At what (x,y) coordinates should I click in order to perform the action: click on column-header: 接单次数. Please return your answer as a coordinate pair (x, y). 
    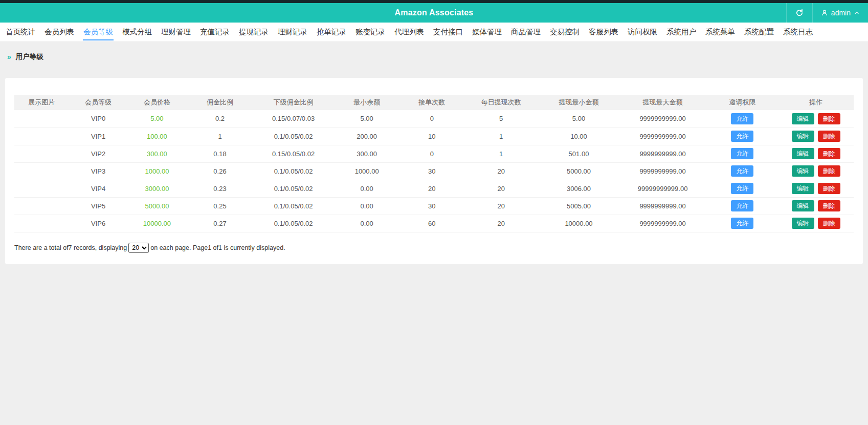
    Looking at the image, I should click on (432, 102).